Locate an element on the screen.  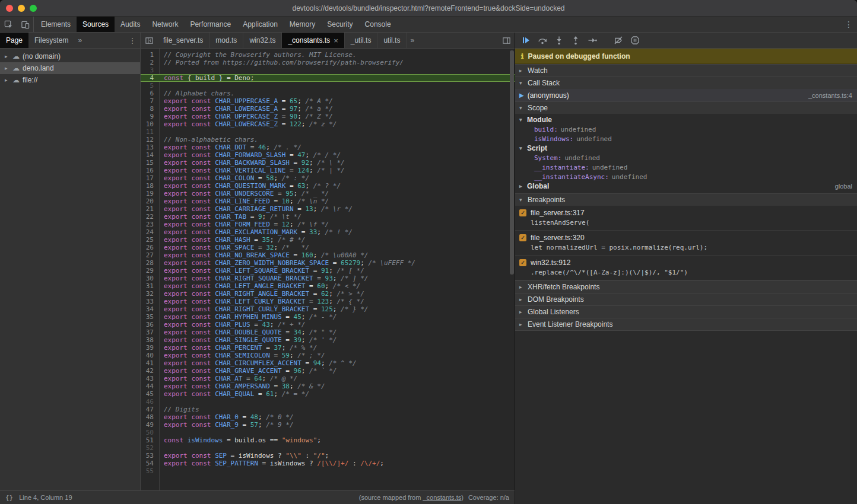
resume-script-icon is located at coordinates (526, 40).